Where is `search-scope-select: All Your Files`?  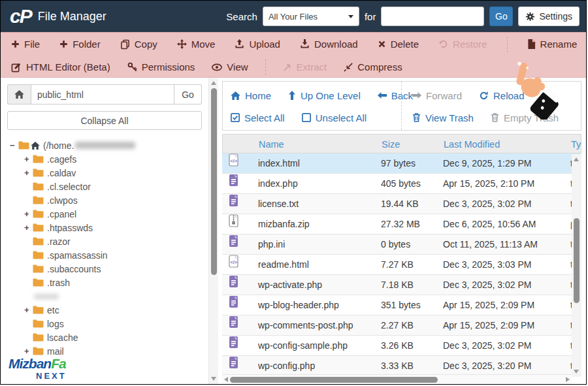
search-scope-select: All Your Files is located at coordinates (311, 16).